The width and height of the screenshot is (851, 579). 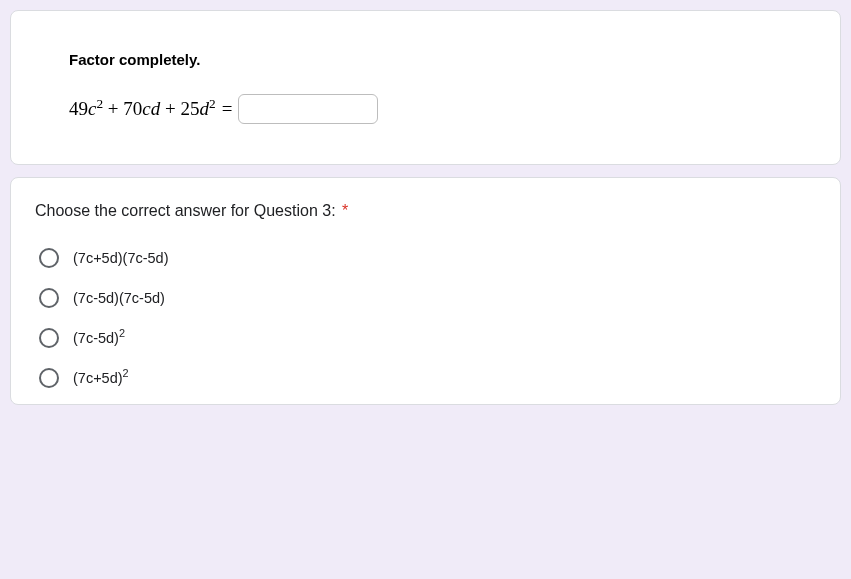 What do you see at coordinates (78, 108) in the screenshot?
I see `coef-1: 49` at bounding box center [78, 108].